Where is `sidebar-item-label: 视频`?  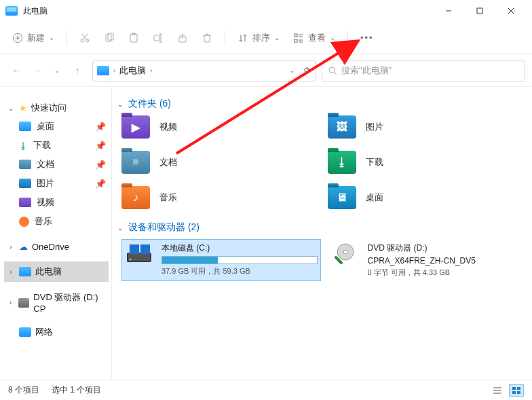 sidebar-item-label: 视频 is located at coordinates (45, 202).